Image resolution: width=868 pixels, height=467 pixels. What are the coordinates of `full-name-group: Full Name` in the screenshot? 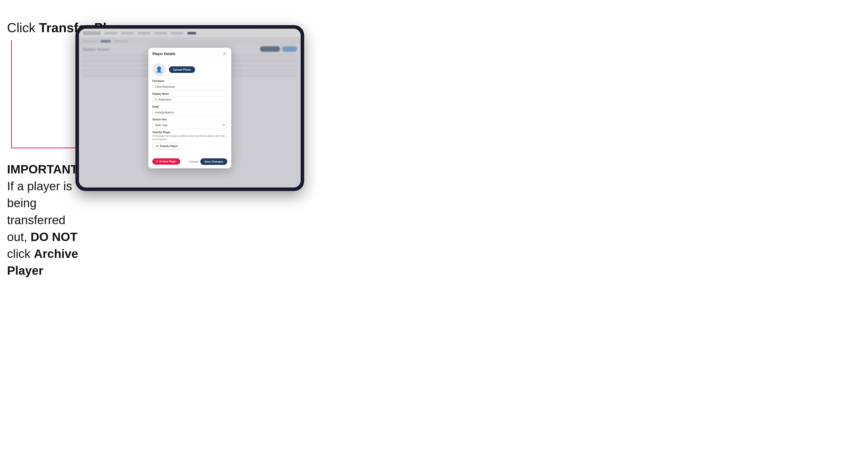 It's located at (190, 85).